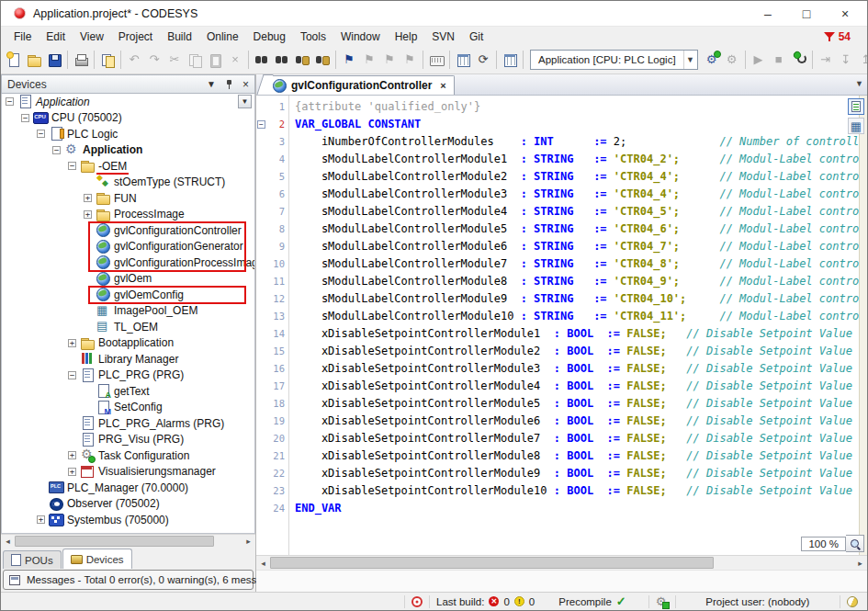 Image resolution: width=868 pixels, height=611 pixels. What do you see at coordinates (261, 125) in the screenshot?
I see `fold-collapse-icon: −` at bounding box center [261, 125].